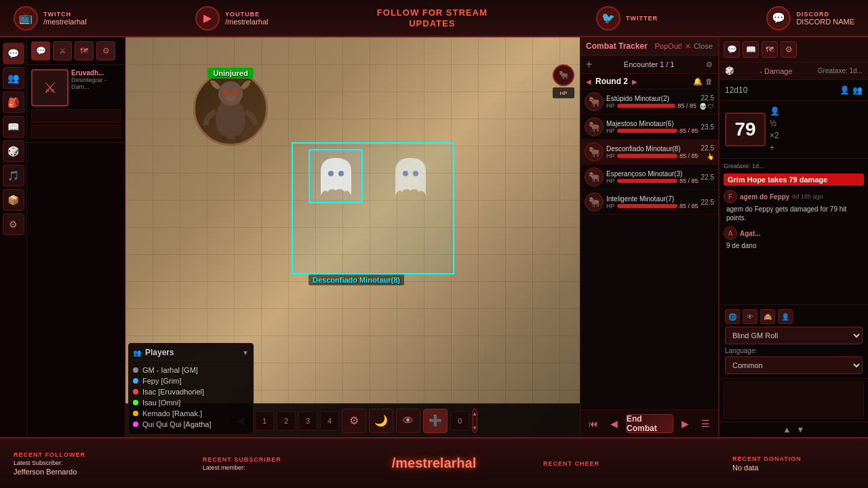 This screenshot has width=868, height=488. Describe the element at coordinates (650, 202) in the screenshot. I see `combatant-row-5: 🐂 Inteligente Minotaur(7) HP 85 / 85 22.…` at that location.